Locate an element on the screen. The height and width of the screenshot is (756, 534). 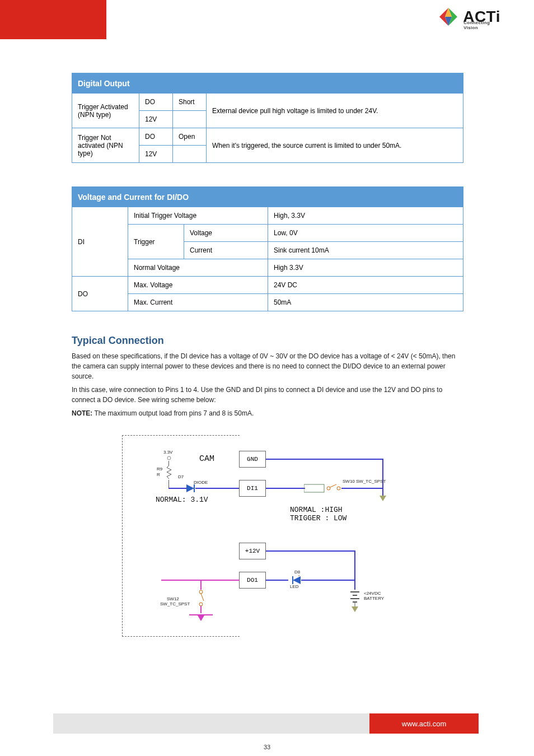
table-row: Trigger Activated (NPN type) DO Short Ex… is located at coordinates (268, 102).